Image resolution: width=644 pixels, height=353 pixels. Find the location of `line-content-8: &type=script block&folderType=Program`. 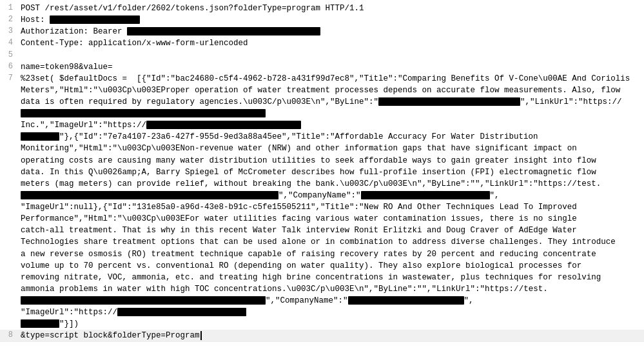

line-content-8: &type=script block&folderType=Program is located at coordinates (331, 336).